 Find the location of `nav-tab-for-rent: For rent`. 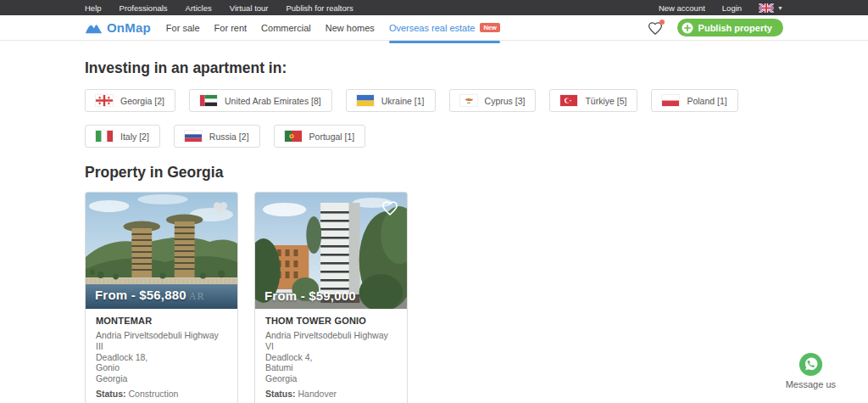

nav-tab-for-rent: For rent is located at coordinates (231, 28).